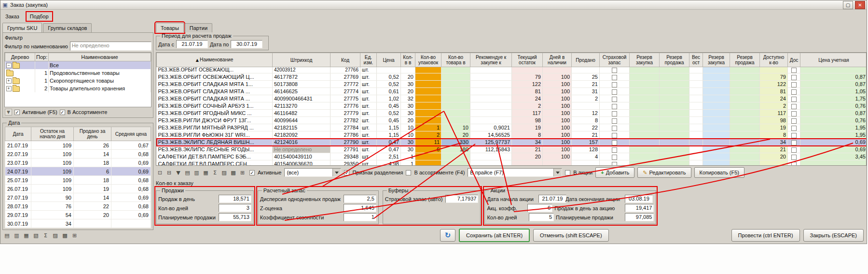 This screenshot has height=274, width=868. What do you see at coordinates (527, 60) in the screenshot?
I see `col-header-current-stock: Текущий остаток` at bounding box center [527, 60].